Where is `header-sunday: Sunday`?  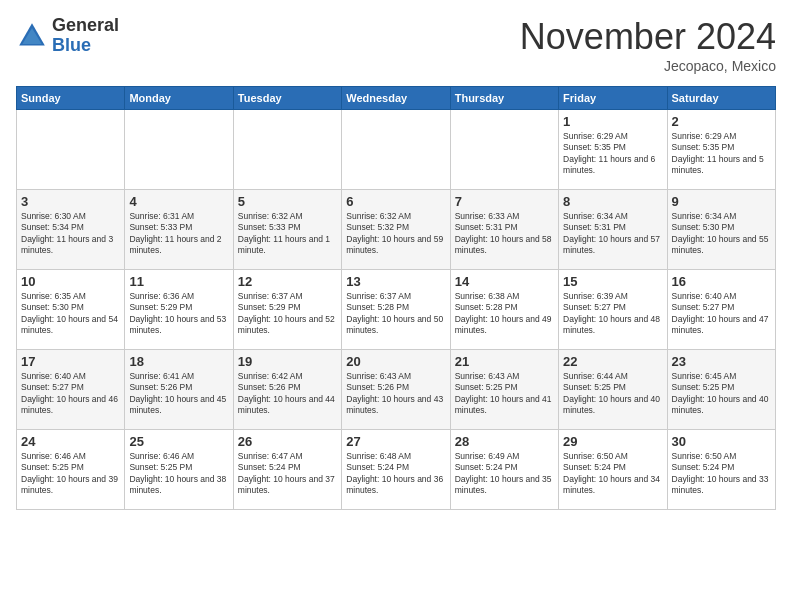 header-sunday: Sunday is located at coordinates (71, 98).